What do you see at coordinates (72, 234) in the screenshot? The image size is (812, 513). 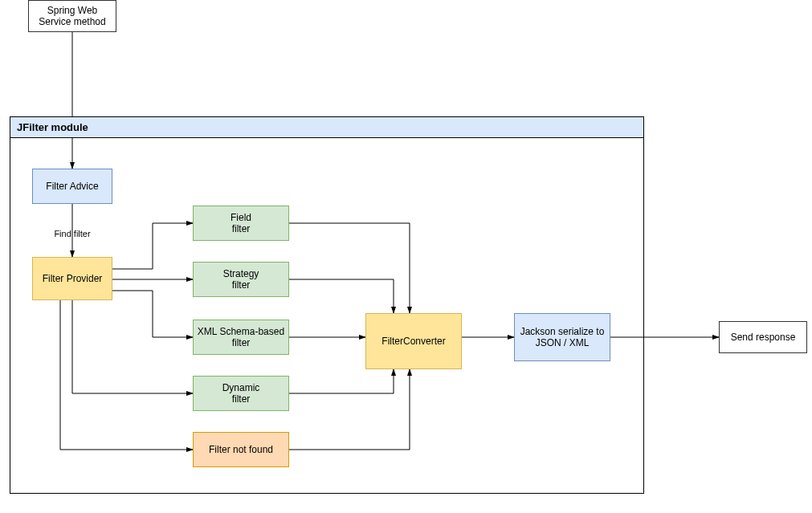 I see `edge-label-find-filter: Find filter` at bounding box center [72, 234].